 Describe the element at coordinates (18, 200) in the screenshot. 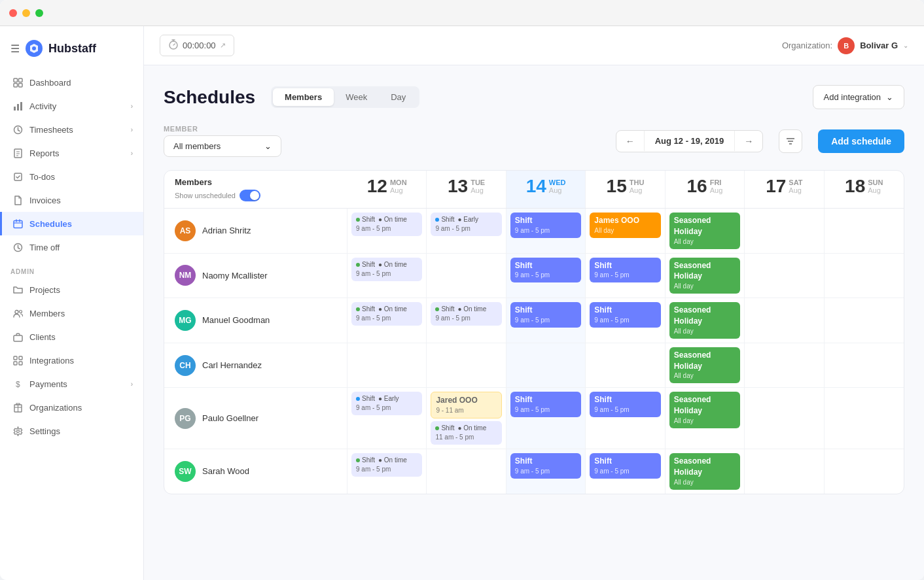

I see `file-icon` at that location.